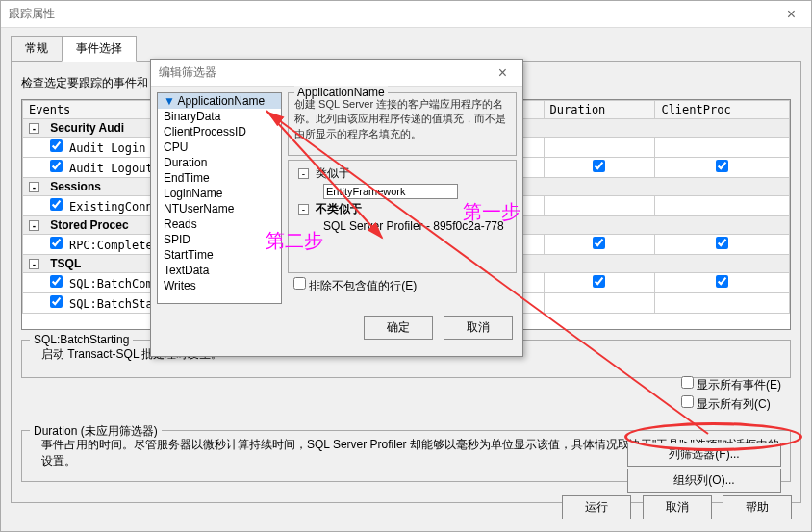  What do you see at coordinates (402, 119) in the screenshot?
I see `field-desc: 创建 SQL Server 连接的客户端应用程序的名称。此列由该应用程序传递的值…` at bounding box center [402, 119].